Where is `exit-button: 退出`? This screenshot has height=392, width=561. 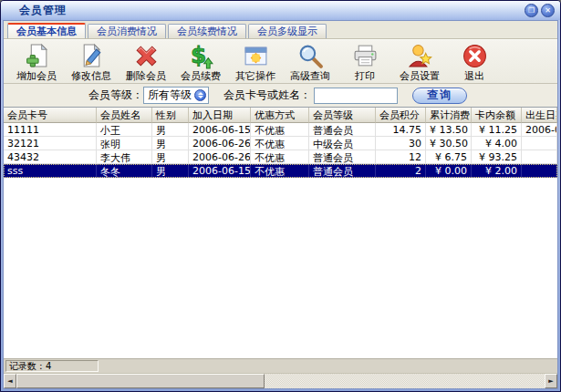 exit-button: 退出 is located at coordinates (474, 62).